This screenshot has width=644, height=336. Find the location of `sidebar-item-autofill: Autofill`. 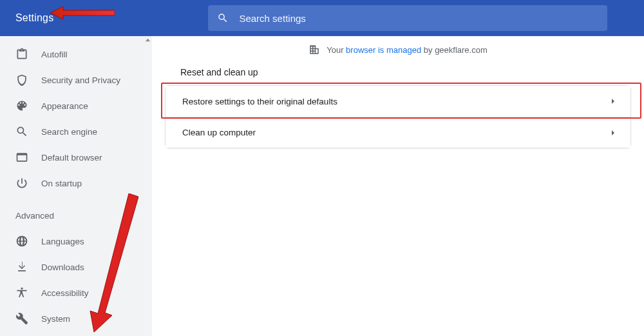

sidebar-item-autofill: Autofill is located at coordinates (76, 54).